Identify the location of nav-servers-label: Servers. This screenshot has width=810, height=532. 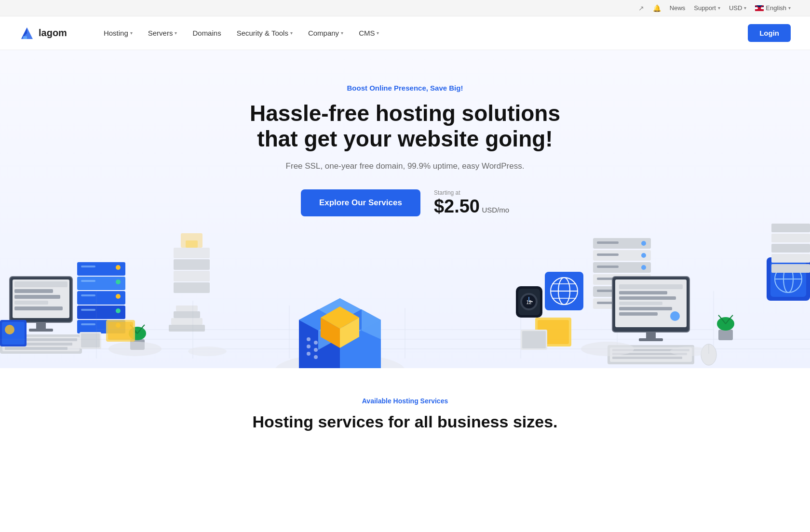
(161, 33).